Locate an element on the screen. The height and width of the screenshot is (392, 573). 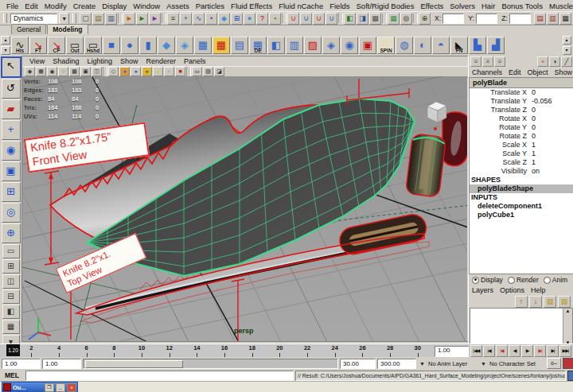
shelf-de-icon: ▦DE is located at coordinates (258, 45).